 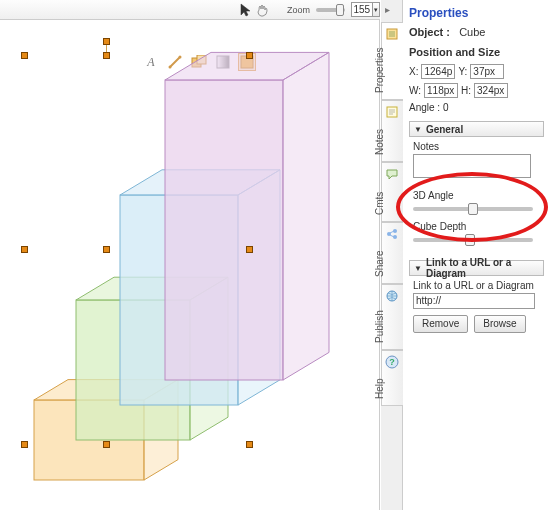 What do you see at coordinates (462, 72) in the screenshot?
I see `y-label: Y:` at bounding box center [462, 72].